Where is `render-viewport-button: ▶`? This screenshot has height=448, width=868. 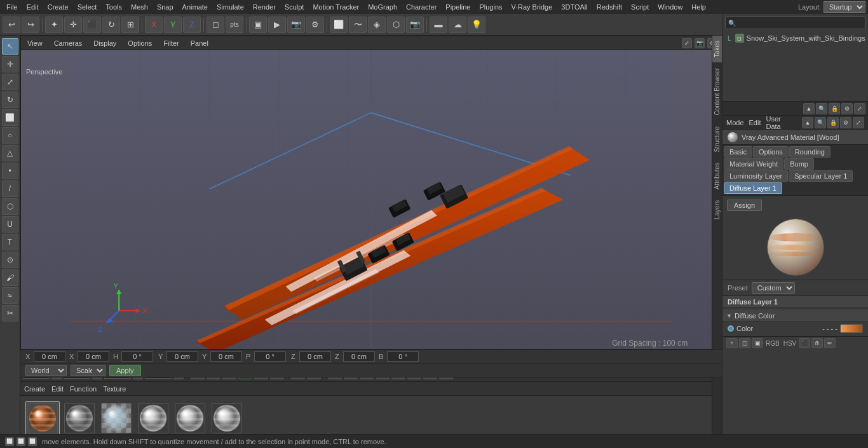 render-viewport-button: ▶ is located at coordinates (277, 25).